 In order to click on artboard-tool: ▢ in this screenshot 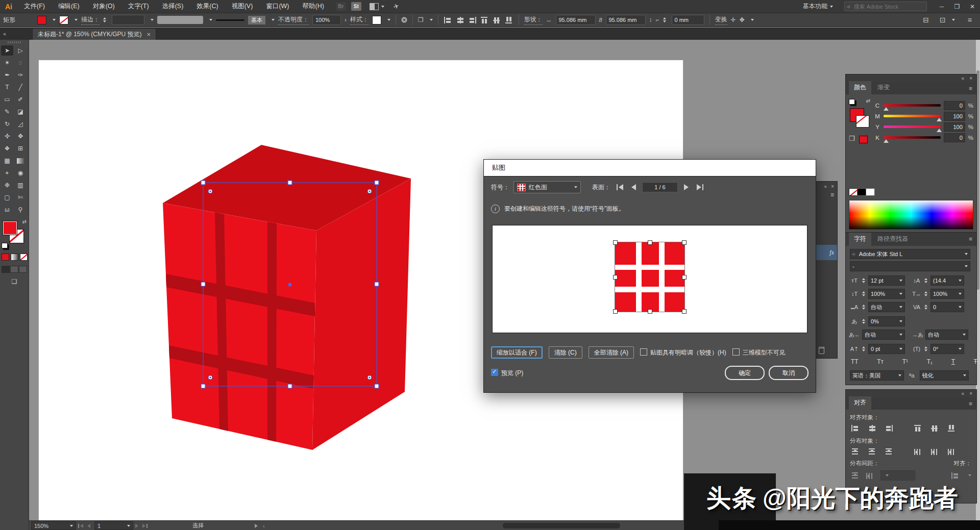, I will do `click(7, 197)`.